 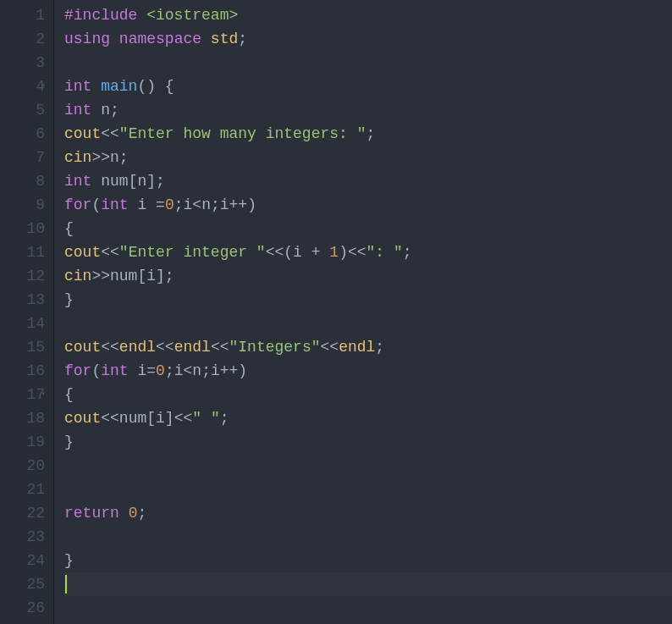 What do you see at coordinates (22, 395) in the screenshot?
I see `line-number: 17▾` at bounding box center [22, 395].